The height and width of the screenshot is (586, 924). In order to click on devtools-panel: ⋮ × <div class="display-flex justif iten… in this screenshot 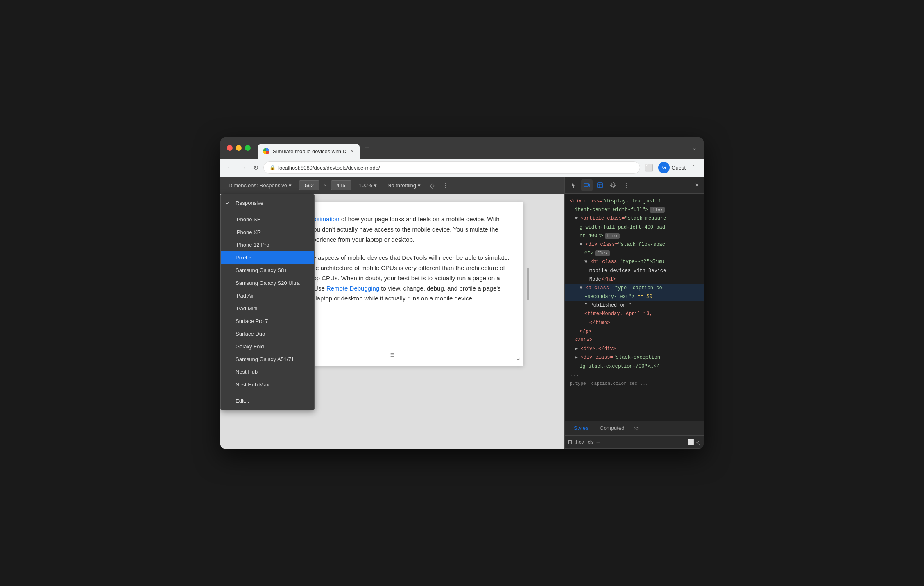, I will do `click(634, 313)`.